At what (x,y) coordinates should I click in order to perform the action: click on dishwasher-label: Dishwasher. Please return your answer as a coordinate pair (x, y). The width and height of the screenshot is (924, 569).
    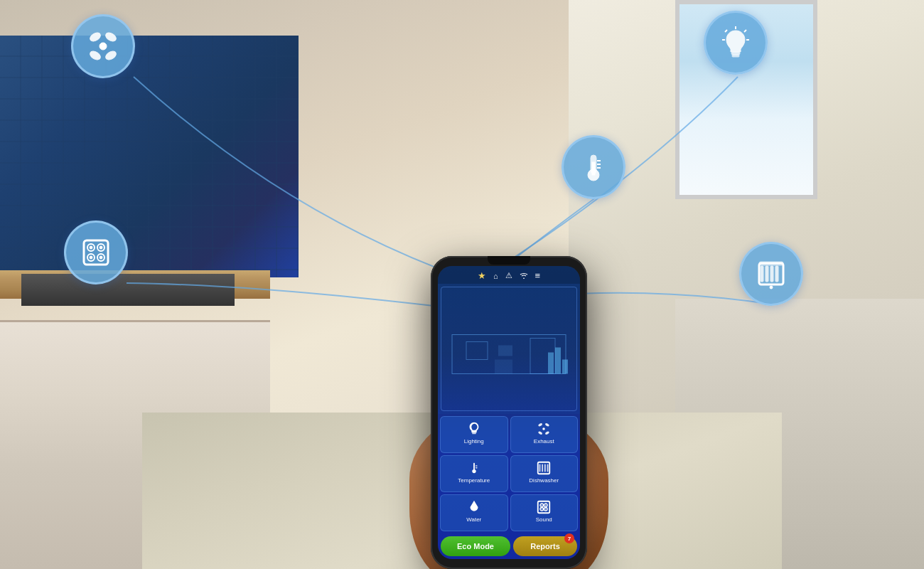
    Looking at the image, I should click on (544, 481).